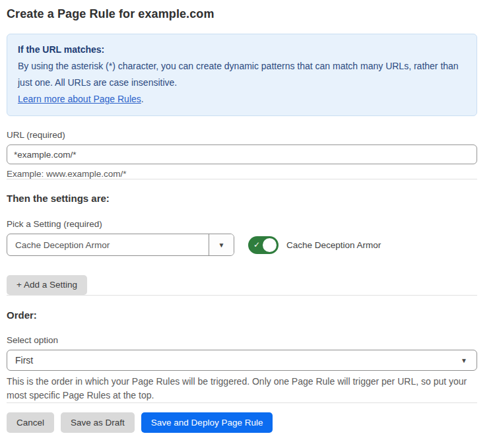  I want to click on info-box-heading: If the URL matches:, so click(242, 50).